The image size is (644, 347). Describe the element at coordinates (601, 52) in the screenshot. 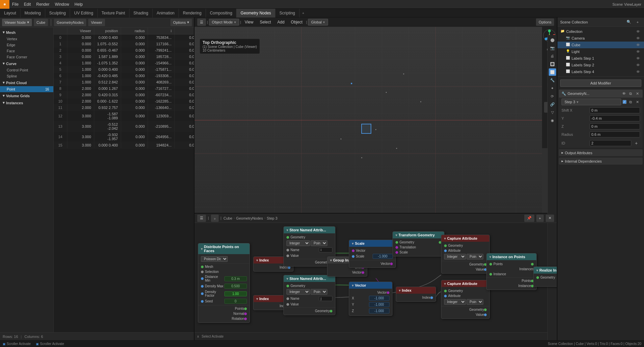

I see `scene-item-light: 💡 Light 👁` at that location.